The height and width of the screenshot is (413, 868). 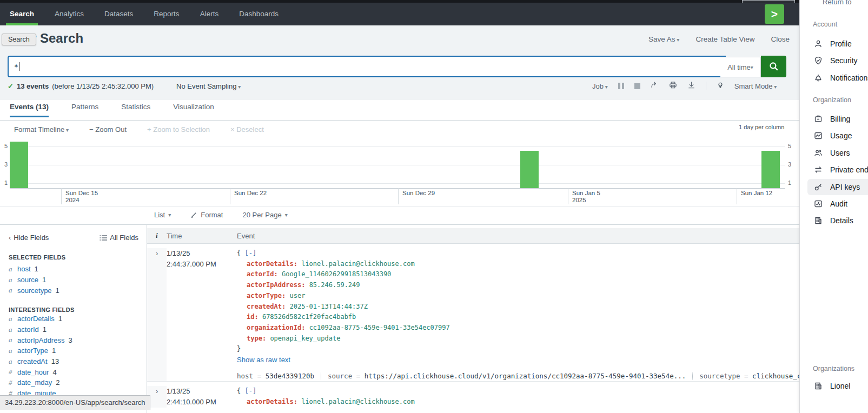 I want to click on field-row-actorIpAddress: aactorIpAddress3, so click(x=74, y=340).